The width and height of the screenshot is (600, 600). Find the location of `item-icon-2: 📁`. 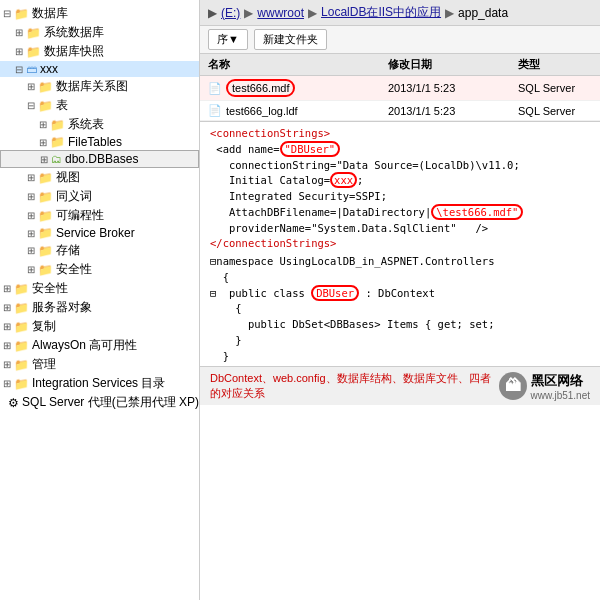

item-icon-2: 📁 is located at coordinates (34, 52).